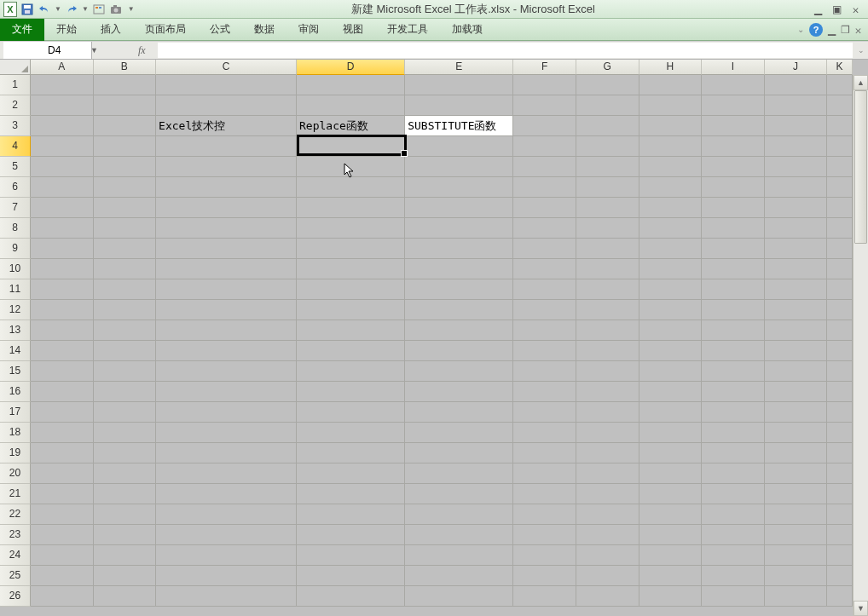 Image resolution: width=868 pixels, height=616 pixels. I want to click on redo-dropdown-icon: ▼, so click(85, 9).